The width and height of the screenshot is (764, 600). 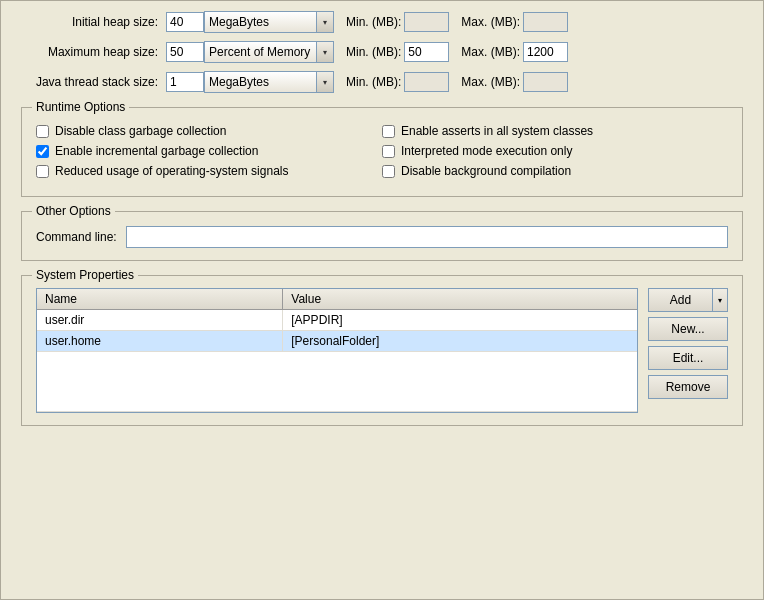 I want to click on runtime-options-left: Disable class garbage collection Enable …, so click(x=209, y=154).